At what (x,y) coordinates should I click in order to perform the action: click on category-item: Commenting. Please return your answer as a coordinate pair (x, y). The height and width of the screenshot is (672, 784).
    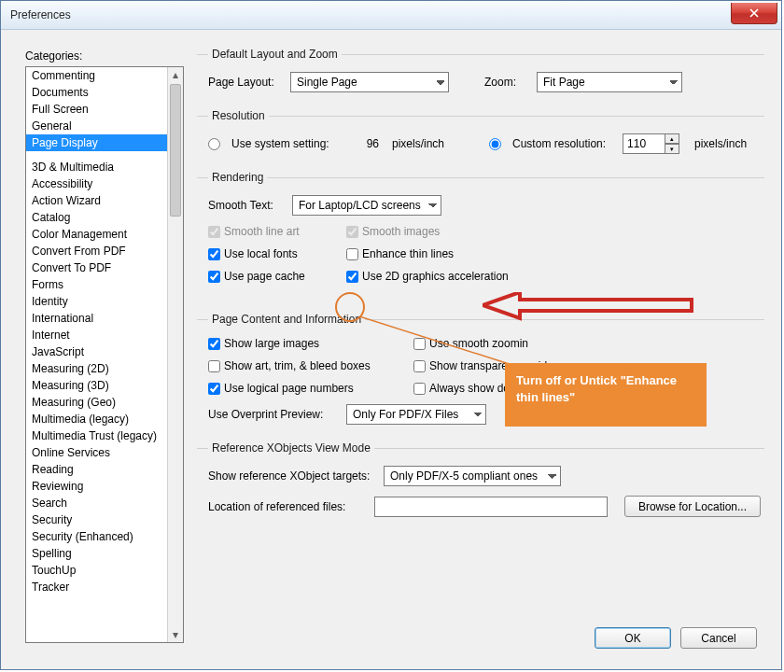
    Looking at the image, I should click on (105, 76).